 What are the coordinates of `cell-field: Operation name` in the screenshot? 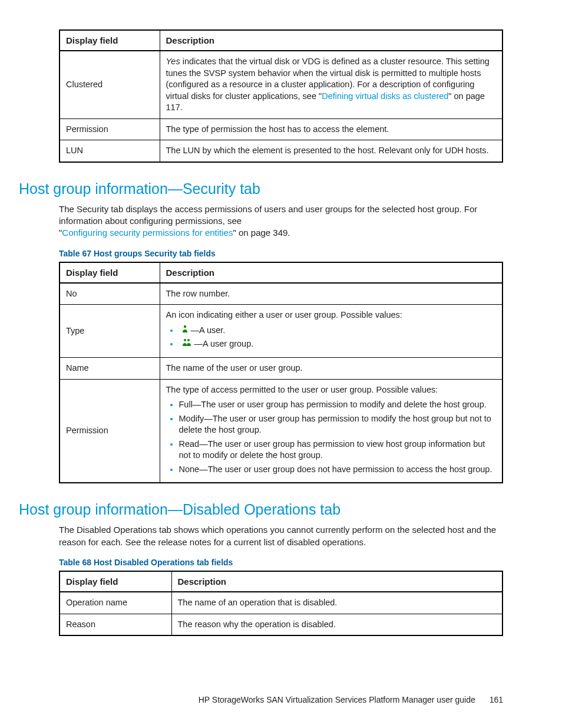 It's located at (115, 602).